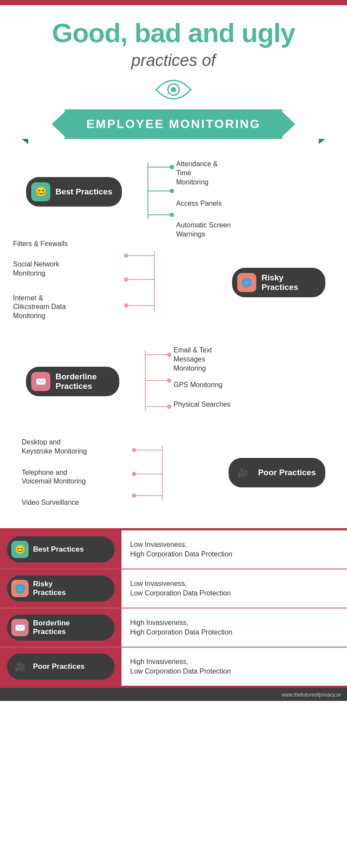 The image size is (347, 868). I want to click on banner-right-tail, so click(289, 124).